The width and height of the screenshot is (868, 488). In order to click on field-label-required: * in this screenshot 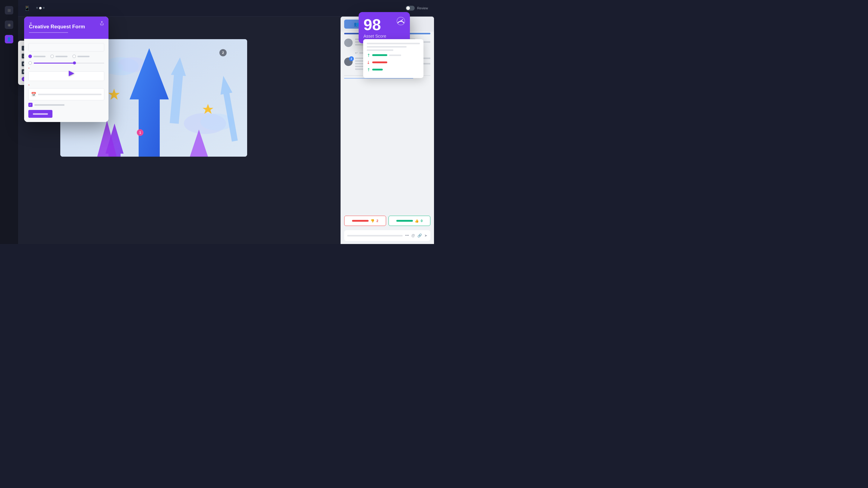, I will do `click(66, 69)`.